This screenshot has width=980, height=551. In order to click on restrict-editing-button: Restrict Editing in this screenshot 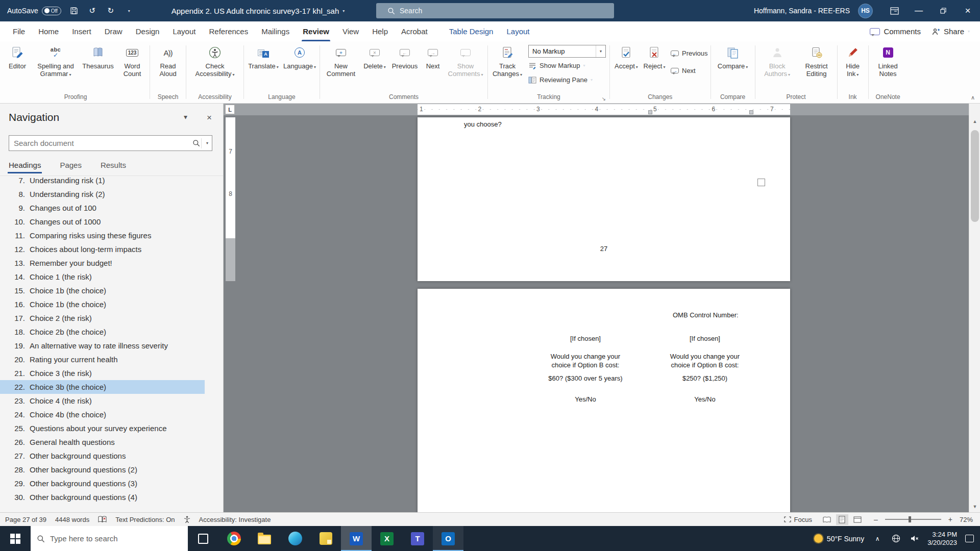, I will do `click(817, 60)`.